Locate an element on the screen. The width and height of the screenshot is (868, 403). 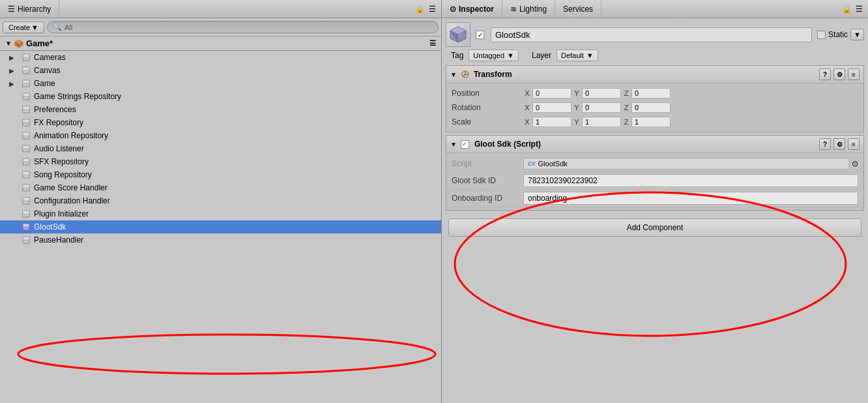
hierarchy-header-right: 🔒 ☰ is located at coordinates (426, 9).